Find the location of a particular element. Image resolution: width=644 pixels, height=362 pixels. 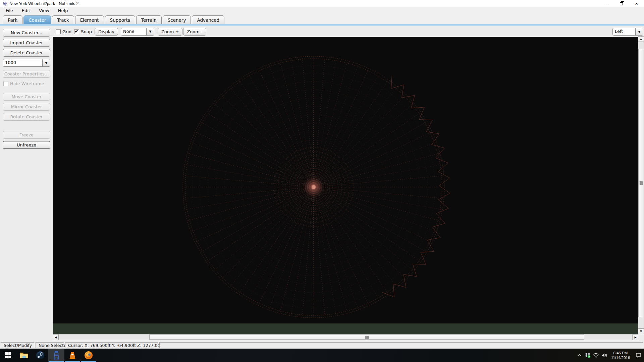

action-center-button is located at coordinates (638, 355).